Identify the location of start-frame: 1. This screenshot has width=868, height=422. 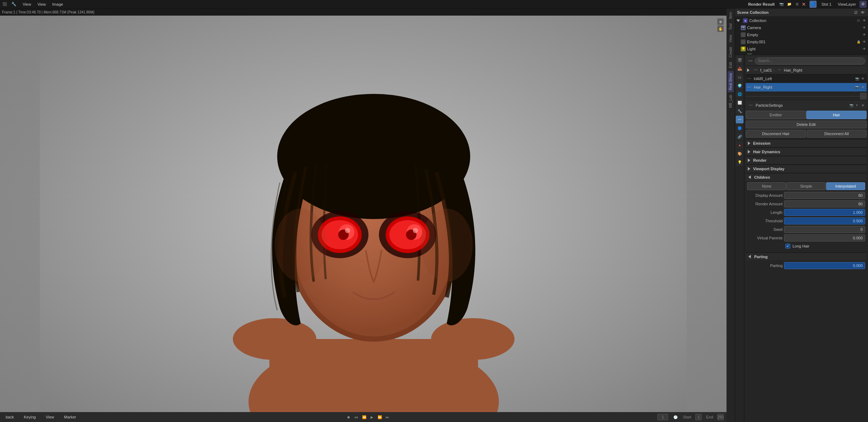
(699, 417).